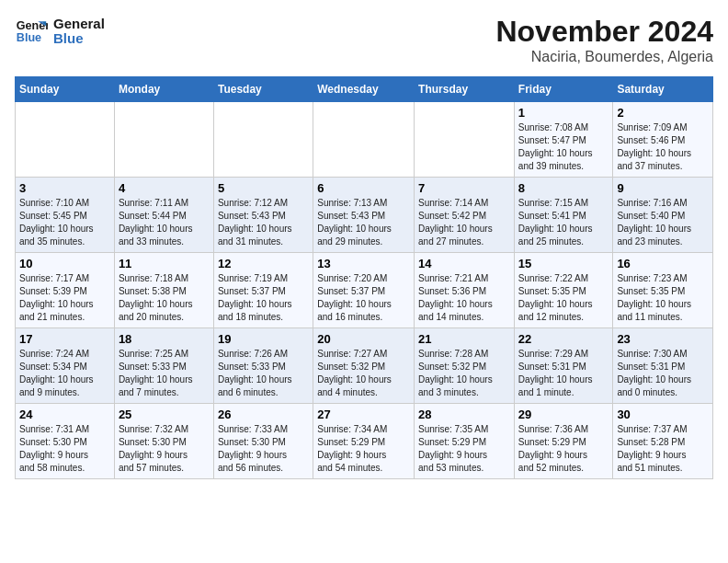 The width and height of the screenshot is (728, 563). Describe the element at coordinates (364, 40) in the screenshot. I see `header: General Blue General Blue November 2024 …` at that location.